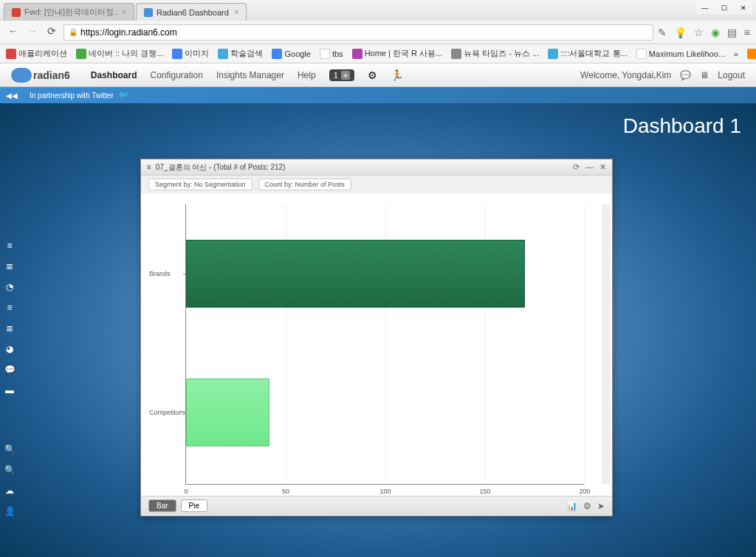 The image size is (756, 557). What do you see at coordinates (69, 12) in the screenshot?
I see `browser-tab-gmail: Fwd: [안내]한국데이터정.. ×` at bounding box center [69, 12].